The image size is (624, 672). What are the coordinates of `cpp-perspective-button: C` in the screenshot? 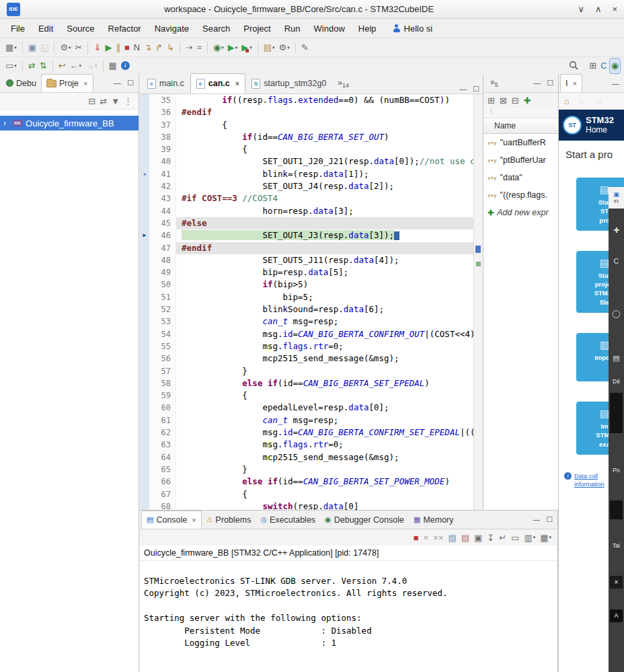 It's located at (604, 66).